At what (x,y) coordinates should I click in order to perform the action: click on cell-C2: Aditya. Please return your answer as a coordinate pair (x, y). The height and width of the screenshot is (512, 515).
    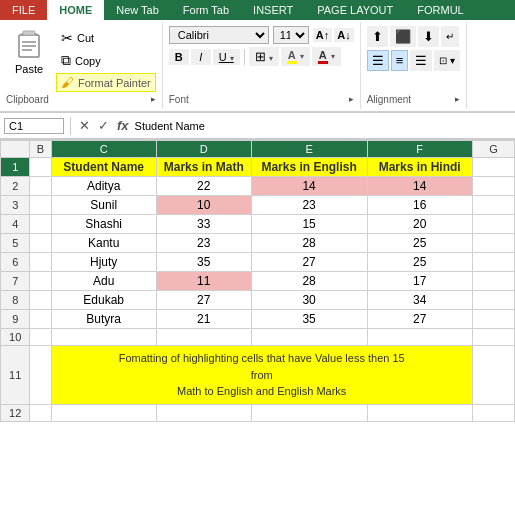
    Looking at the image, I should click on (104, 186).